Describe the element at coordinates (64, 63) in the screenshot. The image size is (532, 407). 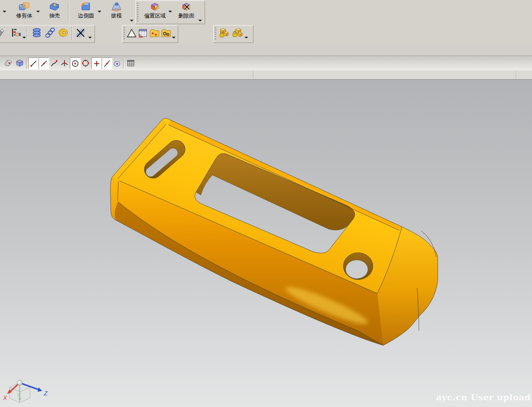
I see `snap-intersection-button` at that location.